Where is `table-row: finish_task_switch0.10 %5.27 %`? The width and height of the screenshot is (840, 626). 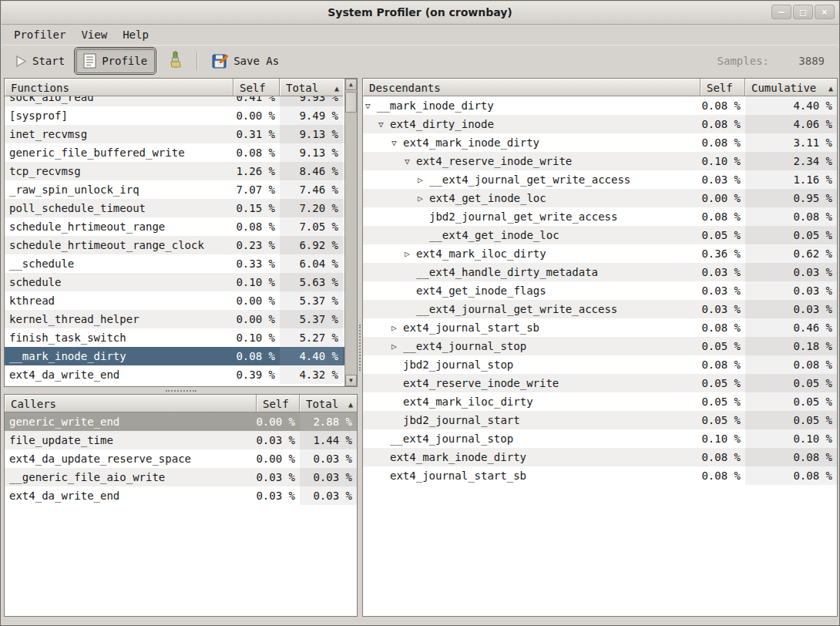
table-row: finish_task_switch0.10 %5.27 % is located at coordinates (174, 338).